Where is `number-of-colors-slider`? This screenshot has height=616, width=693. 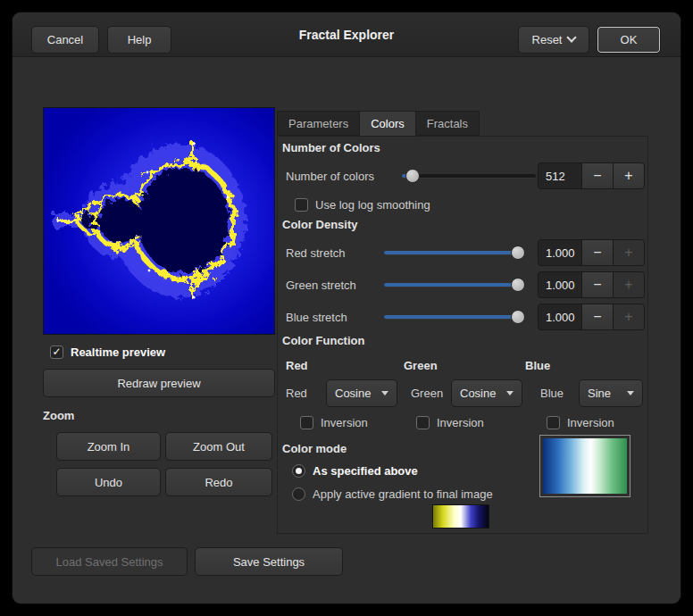
number-of-colors-slider is located at coordinates (469, 176).